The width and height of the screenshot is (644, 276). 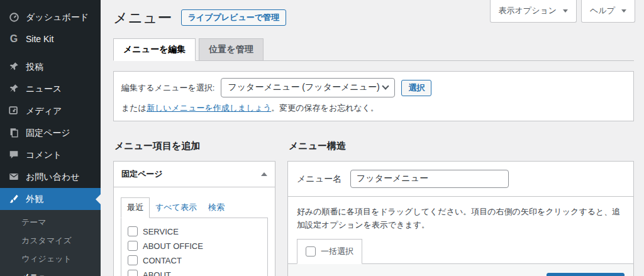 I want to click on page-label: SERVICE, so click(x=161, y=231).